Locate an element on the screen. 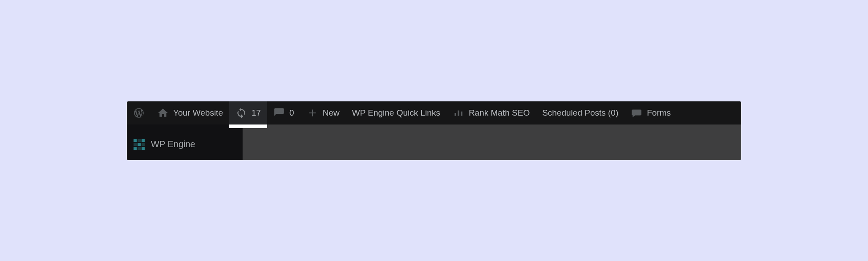 This screenshot has width=868, height=261. home-icon is located at coordinates (163, 113).